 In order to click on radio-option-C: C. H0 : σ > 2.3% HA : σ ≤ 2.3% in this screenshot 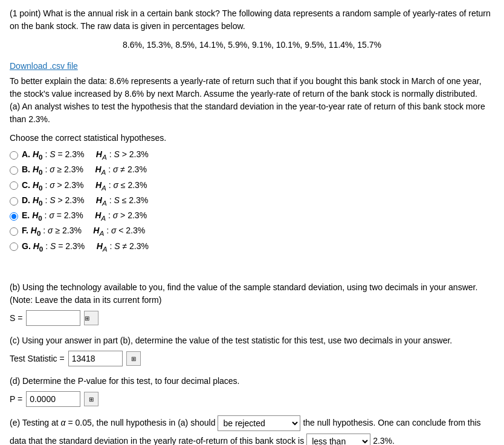, I will do `click(252, 186)`.